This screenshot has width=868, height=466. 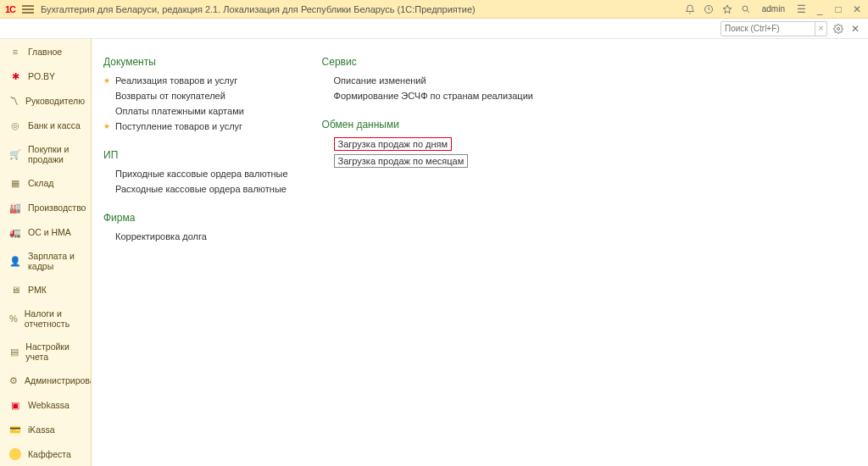 I want to click on sidebar-item-6: 🏭Производство, so click(x=46, y=208).